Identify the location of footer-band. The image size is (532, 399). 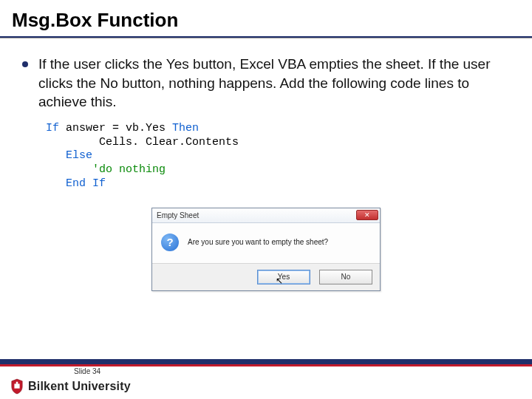
(266, 363).